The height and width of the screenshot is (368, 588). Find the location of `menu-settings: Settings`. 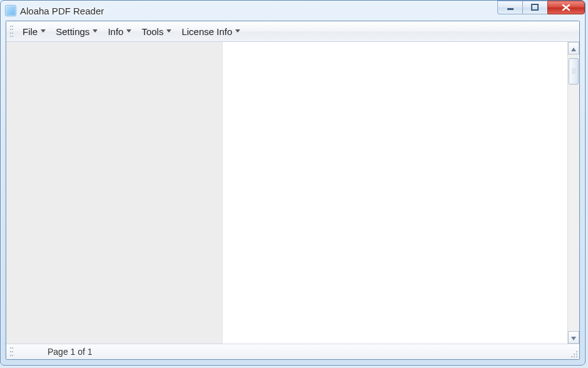

menu-settings: Settings is located at coordinates (75, 31).